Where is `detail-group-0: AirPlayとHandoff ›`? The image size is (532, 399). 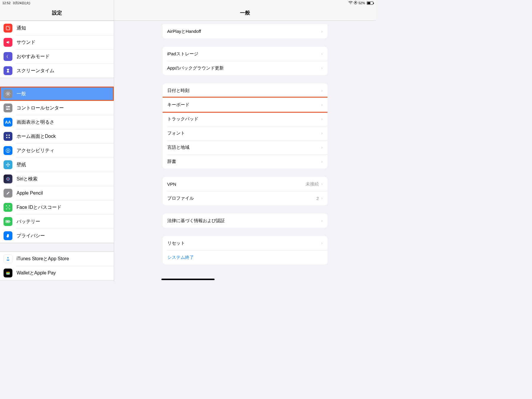 detail-group-0: AirPlayとHandoff › is located at coordinates (245, 31).